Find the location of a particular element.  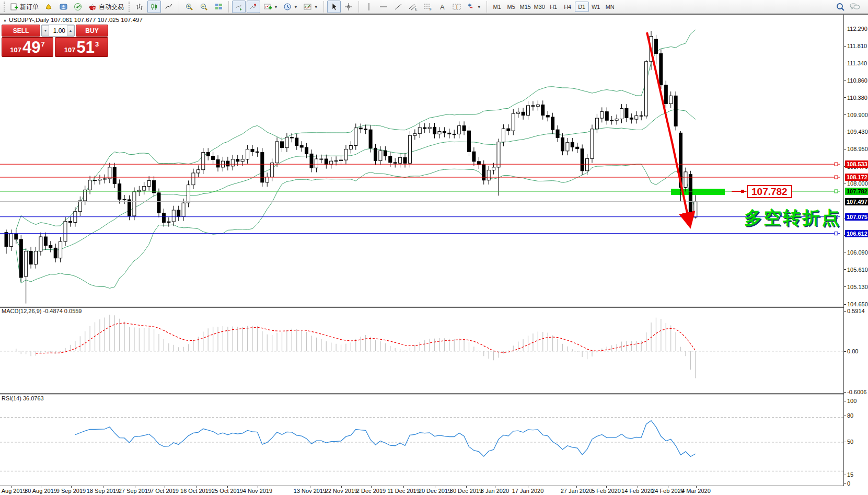

fibonacci-icon: F is located at coordinates (427, 7).